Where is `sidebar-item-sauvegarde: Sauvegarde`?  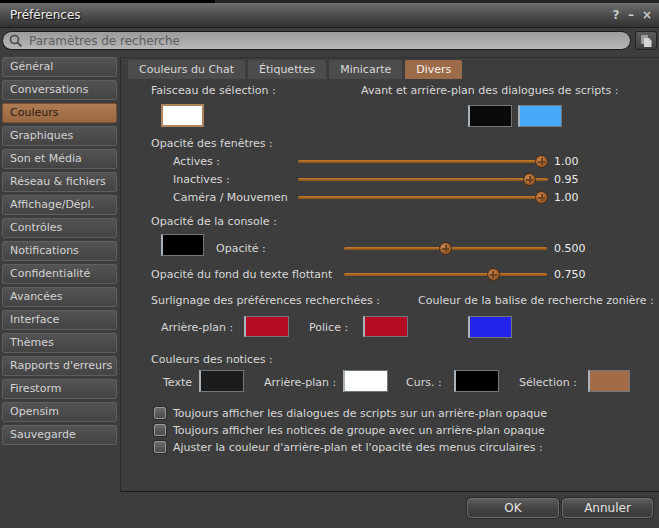
sidebar-item-sauvegarde: Sauvegarde is located at coordinates (60, 435).